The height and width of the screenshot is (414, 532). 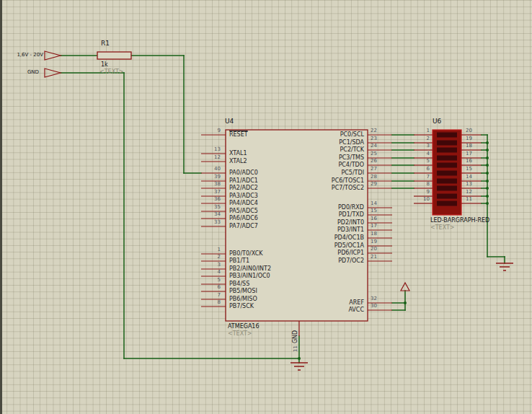 What do you see at coordinates (208, 295) in the screenshot?
I see `pin-number: 7` at bounding box center [208, 295].